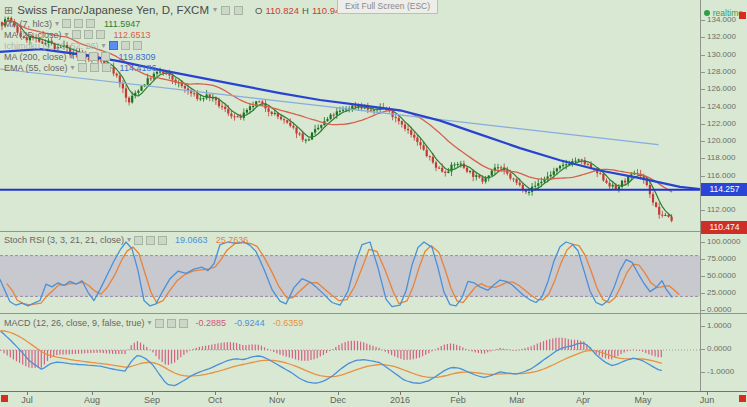 The height and width of the screenshot is (407, 747). What do you see at coordinates (722, 276) in the screenshot?
I see `price-axis-label: 50.0000` at bounding box center [722, 276].